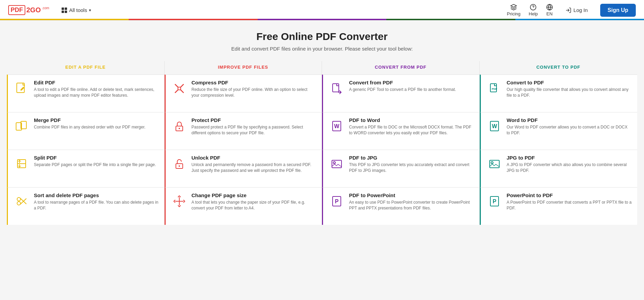  I want to click on tool-card-from_pdf-2: PDF to JPGThis PDF to JPG converter lets…, so click(401, 168).